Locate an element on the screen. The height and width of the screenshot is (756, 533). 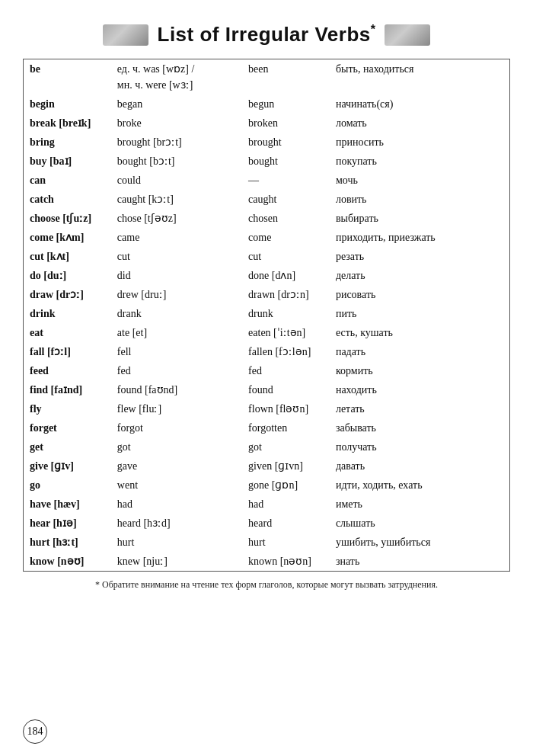
verb-past-simple: drank is located at coordinates (177, 314).